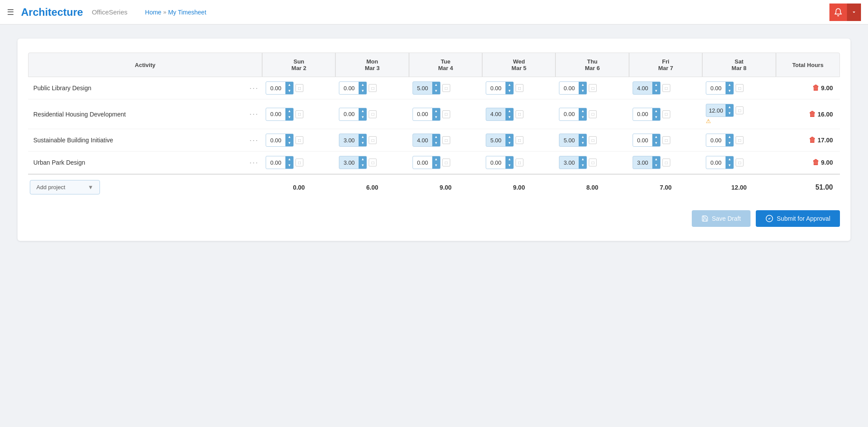 This screenshot has height=427, width=868. What do you see at coordinates (656, 91) in the screenshot?
I see `spin-down-r0-d5: ▼` at bounding box center [656, 91].